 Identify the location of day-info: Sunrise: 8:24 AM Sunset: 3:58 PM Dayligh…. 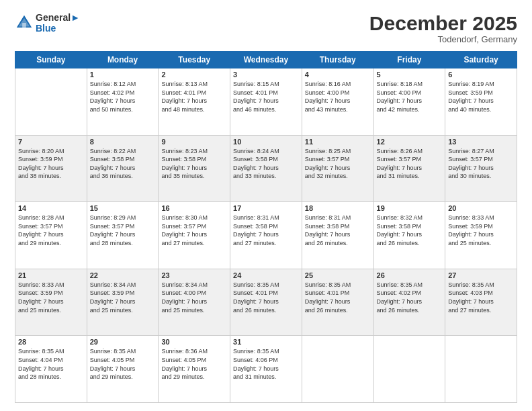
(266, 164).